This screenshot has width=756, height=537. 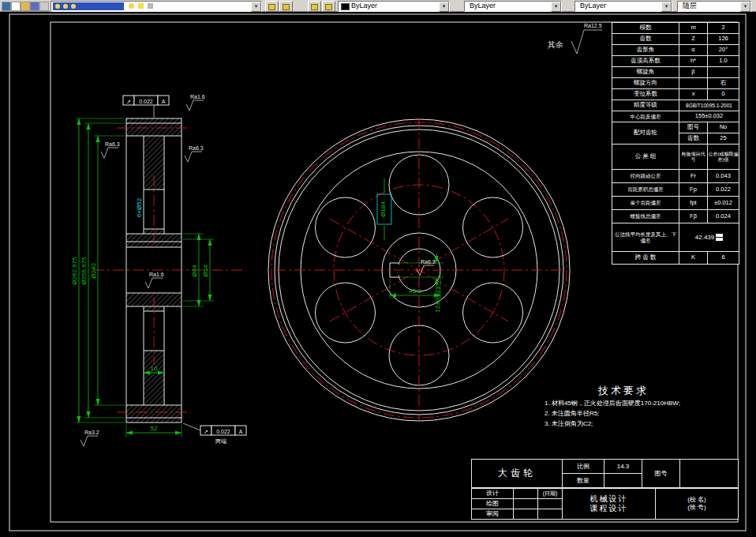 What do you see at coordinates (646, 73) in the screenshot?
I see `param-label: 螺旋角` at bounding box center [646, 73].